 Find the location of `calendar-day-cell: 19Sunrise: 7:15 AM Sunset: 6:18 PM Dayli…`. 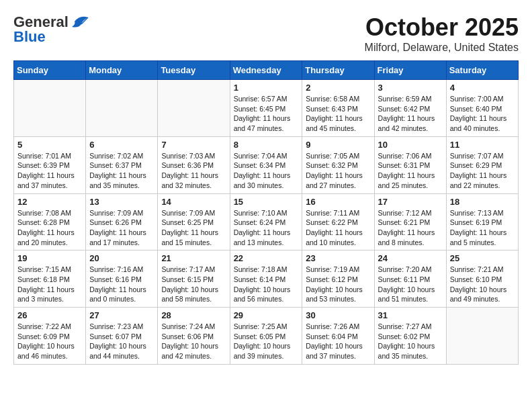

calendar-day-cell: 19Sunrise: 7:15 AM Sunset: 6:18 PM Dayli… is located at coordinates (50, 279).